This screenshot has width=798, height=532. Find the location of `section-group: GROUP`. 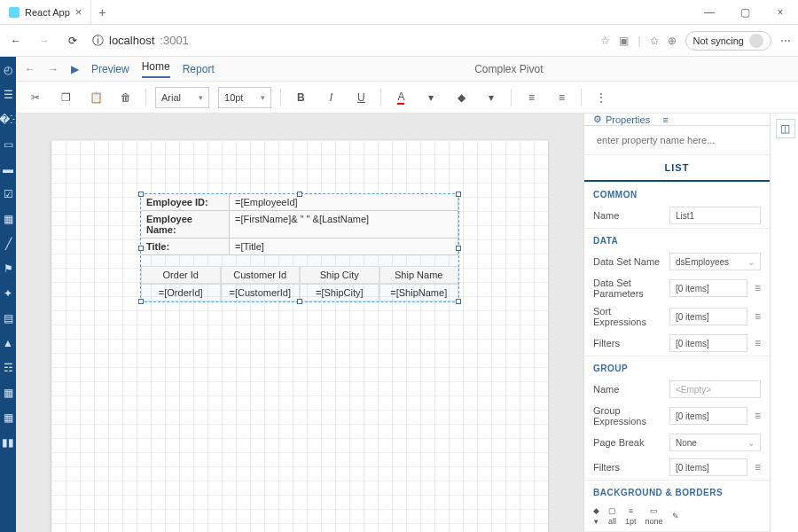

section-group: GROUP is located at coordinates (677, 366).